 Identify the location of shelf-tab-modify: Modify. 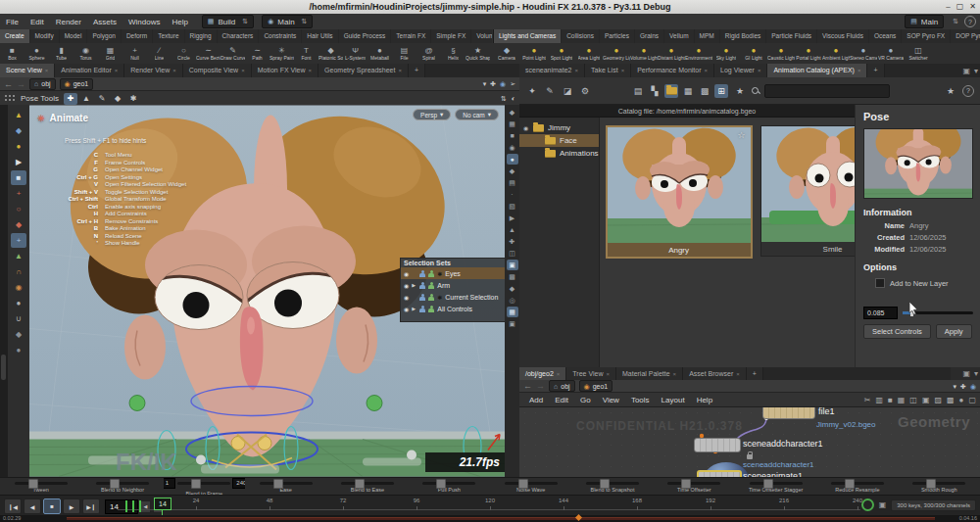
(45, 36).